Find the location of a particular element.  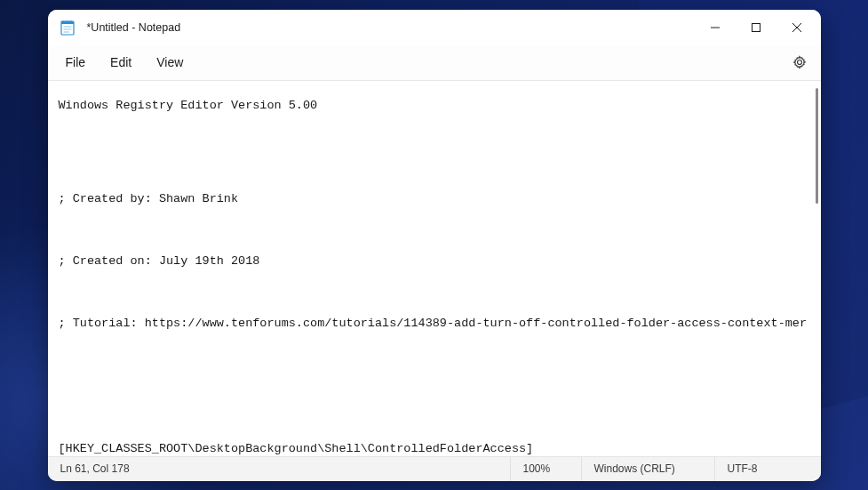

menu-edit: Edit is located at coordinates (121, 62).